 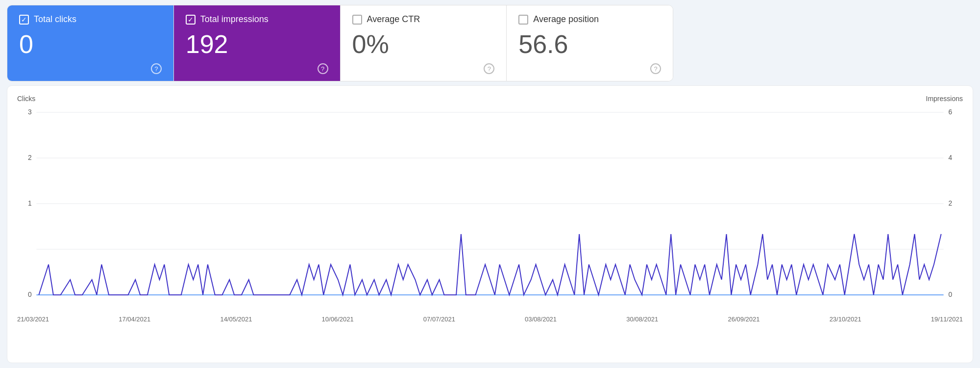 I want to click on svg-text: 3, so click(x=30, y=112).